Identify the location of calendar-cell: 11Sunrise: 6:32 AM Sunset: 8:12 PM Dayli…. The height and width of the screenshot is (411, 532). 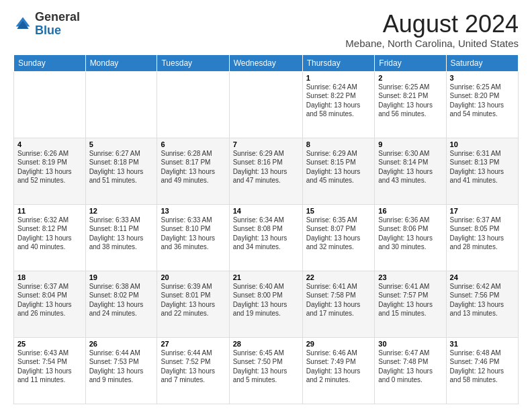
(50, 238).